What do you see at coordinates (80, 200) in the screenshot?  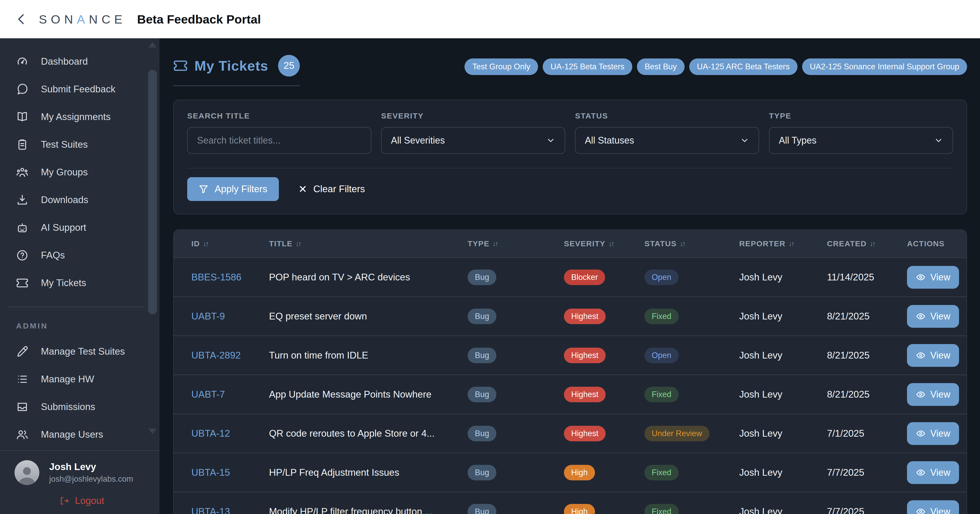 I see `sidebar-item-downloads: Downloads` at bounding box center [80, 200].